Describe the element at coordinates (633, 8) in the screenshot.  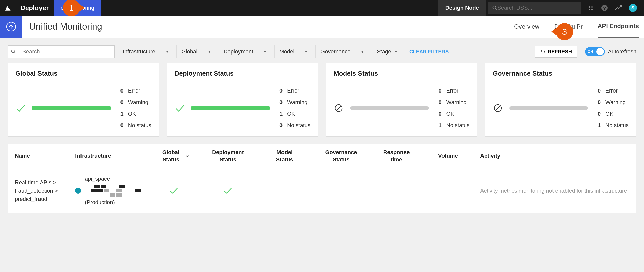
I see `user-avatar: S` at that location.